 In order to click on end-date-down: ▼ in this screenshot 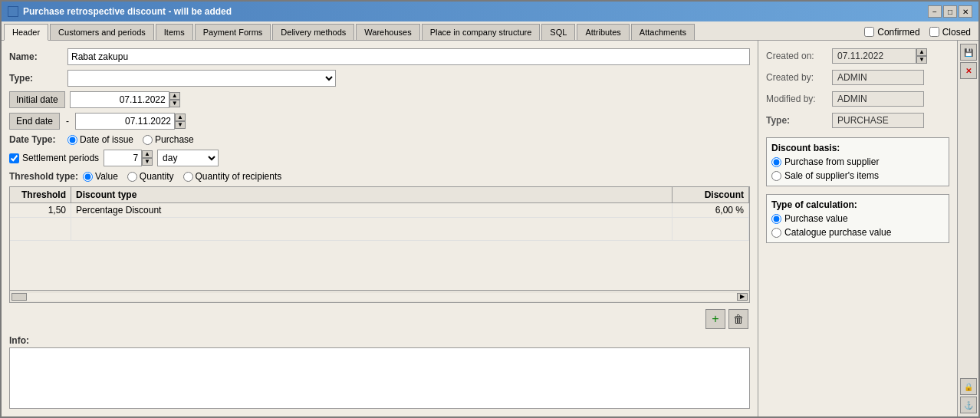, I will do `click(180, 125)`.